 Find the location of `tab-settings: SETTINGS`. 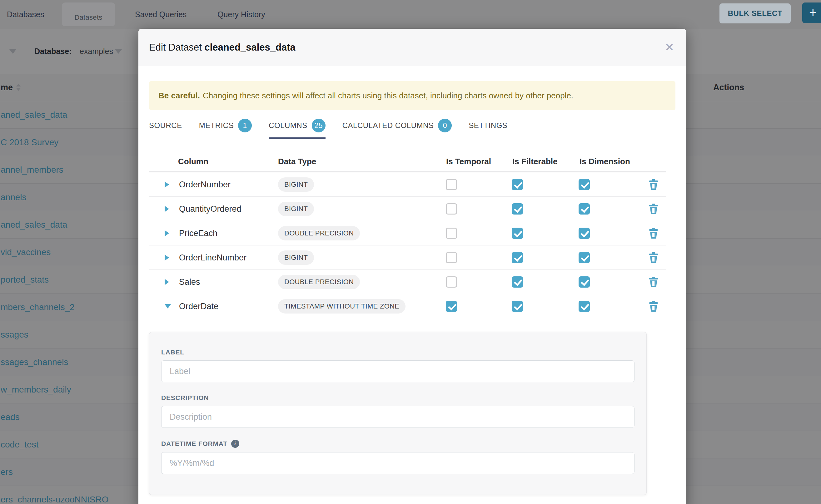

tab-settings: SETTINGS is located at coordinates (488, 129).